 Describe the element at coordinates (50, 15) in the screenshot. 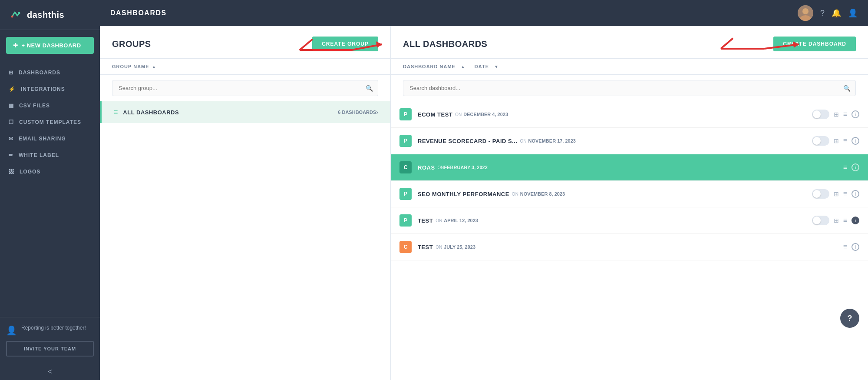

I see `sidebar-header: dashthis` at that location.